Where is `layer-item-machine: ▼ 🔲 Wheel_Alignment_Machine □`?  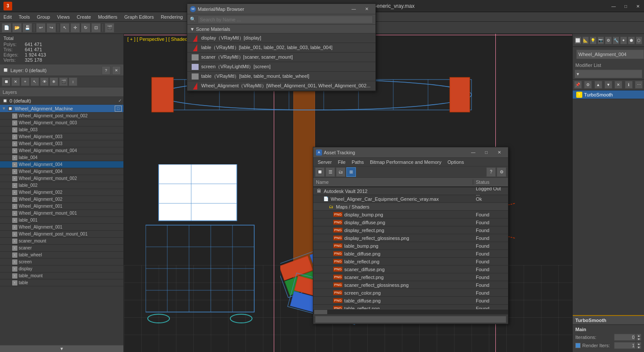 layer-item-machine: ▼ 🔲 Wheel_Alignment_Machine □ is located at coordinates (62, 109).